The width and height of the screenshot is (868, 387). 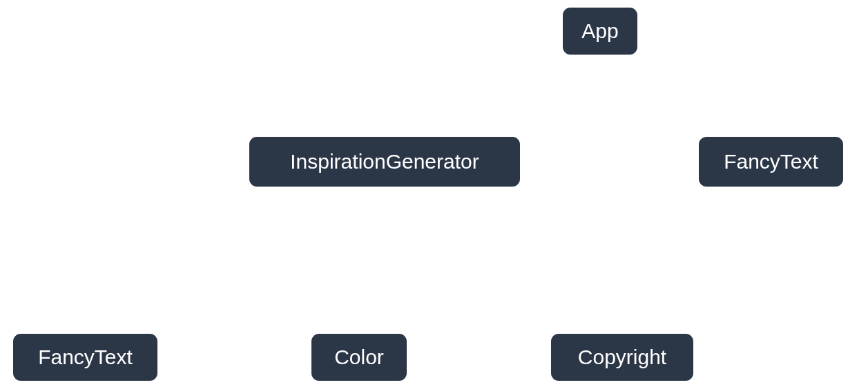 What do you see at coordinates (309, 250) in the screenshot?
I see `edge-label-ig-to-color: renders?` at bounding box center [309, 250].